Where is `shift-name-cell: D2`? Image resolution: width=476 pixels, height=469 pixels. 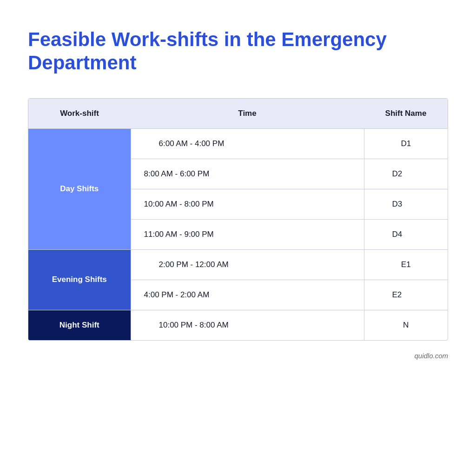
shift-name-cell: D2 is located at coordinates (406, 174).